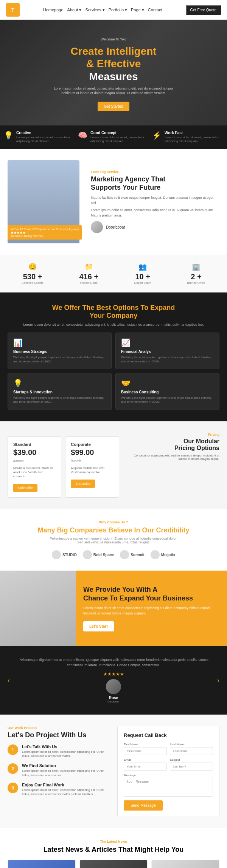 This screenshot has height=868, width=227. I want to click on about-author-row: Dopsicboat, so click(155, 227).